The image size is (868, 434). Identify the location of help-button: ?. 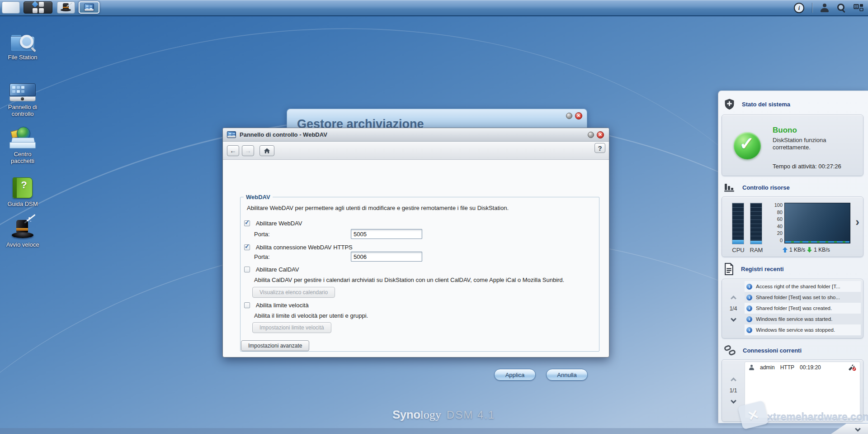
(600, 148).